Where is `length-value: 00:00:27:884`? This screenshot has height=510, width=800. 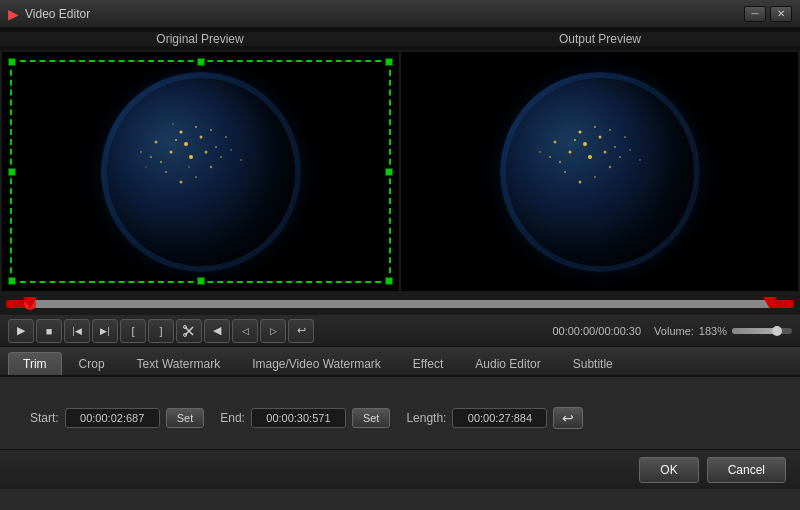 length-value: 00:00:27:884 is located at coordinates (500, 418).